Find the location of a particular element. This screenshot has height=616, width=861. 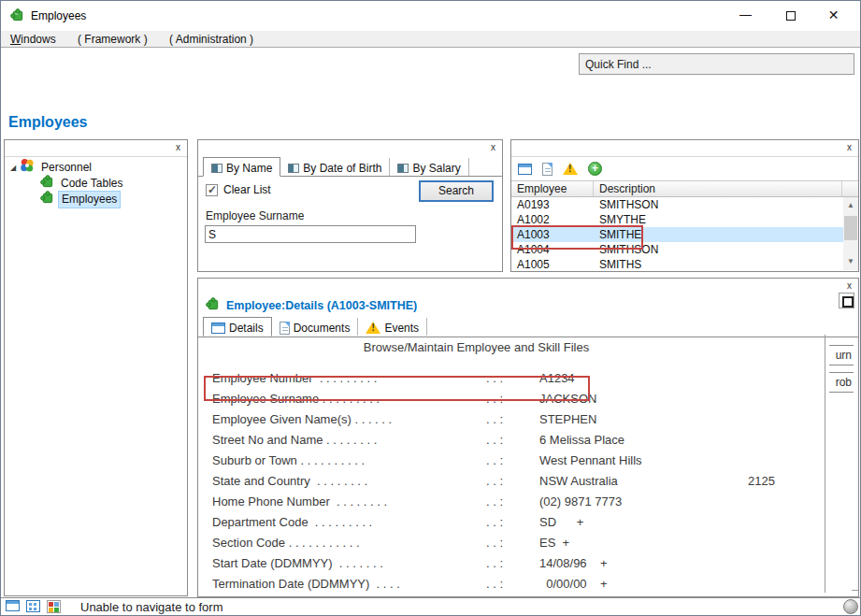

list-panel-header: x is located at coordinates (684, 149).